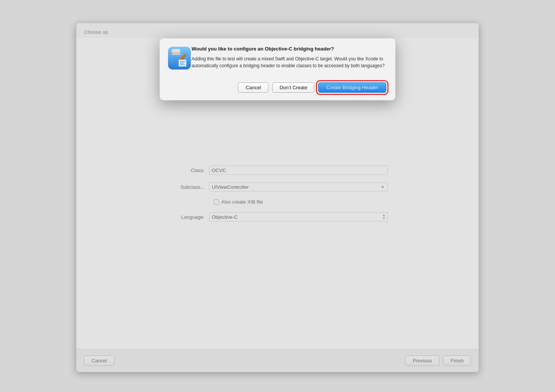 The image size is (555, 392). Describe the element at coordinates (277, 87) in the screenshot. I see `alert-buttons: Cancel Don’t Create Create Bridging Head…` at that location.